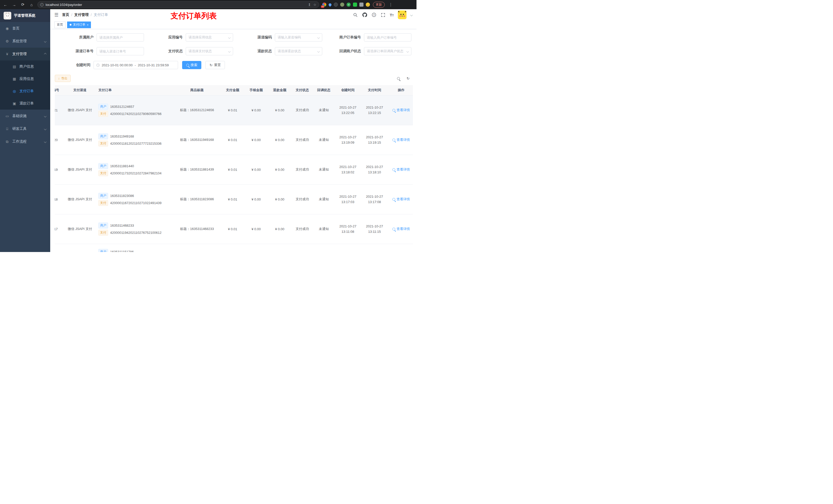  What do you see at coordinates (25, 116) in the screenshot?
I see `sidebar-item-infra: ▭ 基础设施` at bounding box center [25, 116].